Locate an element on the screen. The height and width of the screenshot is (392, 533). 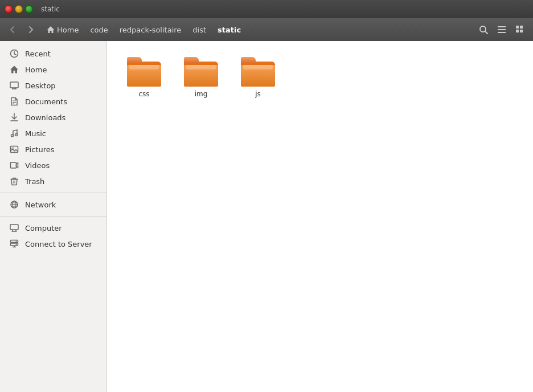
sidebar-item-videos: Videos is located at coordinates (54, 165).